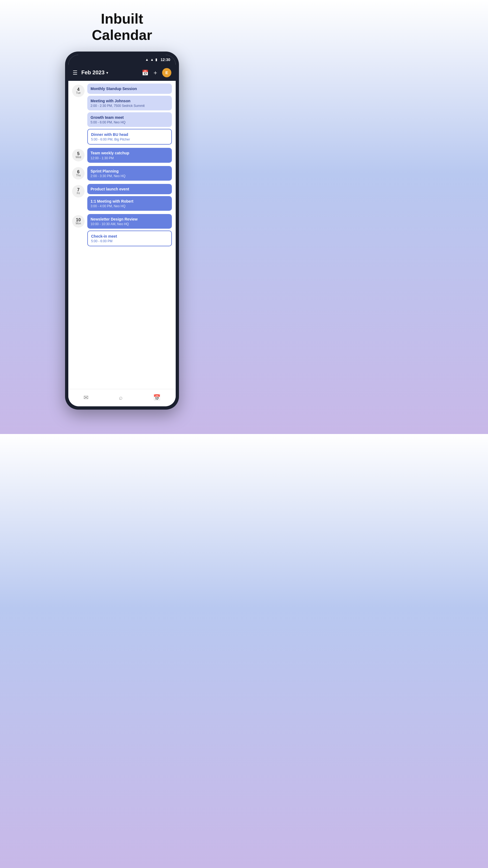 The height and width of the screenshot is (868, 488). Describe the element at coordinates (122, 73) in the screenshot. I see `nav-bar: ☰ Feb 2023 ▾ 📅 ＋ E` at that location.